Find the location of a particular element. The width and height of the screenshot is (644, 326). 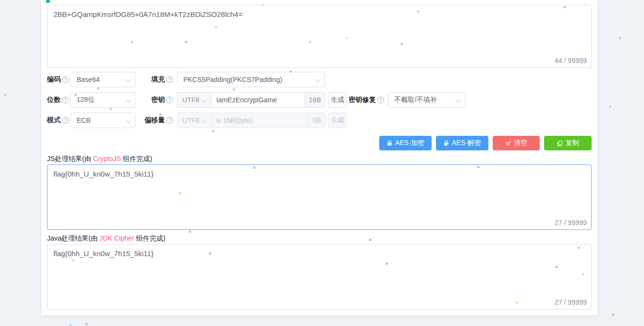

copy-button: 复制 is located at coordinates (568, 143).